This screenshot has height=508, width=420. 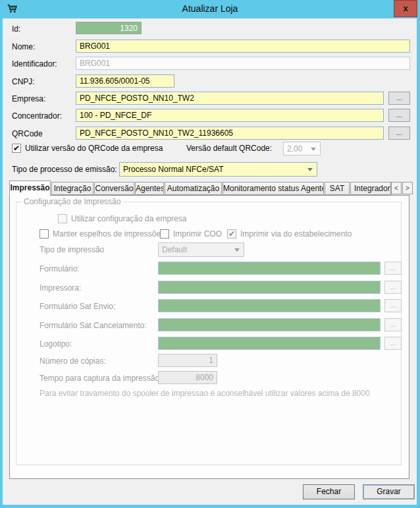 I want to click on imprimir-via-checkbox: ✔, so click(x=232, y=234).